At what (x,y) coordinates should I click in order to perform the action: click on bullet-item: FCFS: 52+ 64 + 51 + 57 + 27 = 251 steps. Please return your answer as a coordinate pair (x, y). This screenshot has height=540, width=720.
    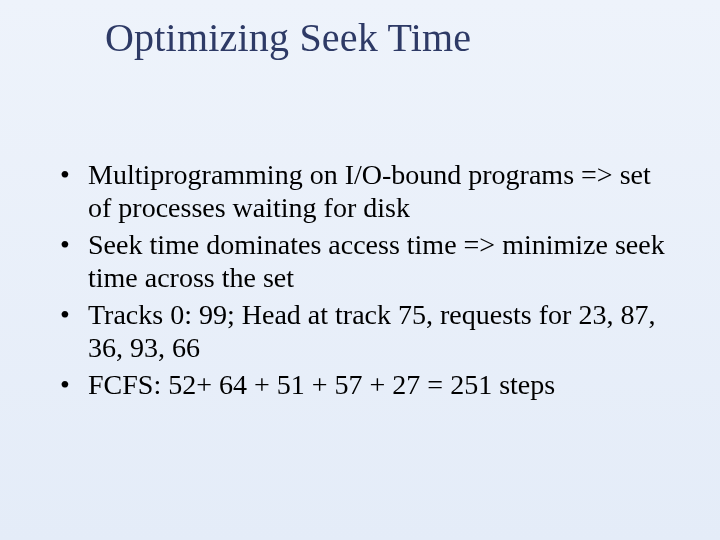
    Looking at the image, I should click on (362, 384).